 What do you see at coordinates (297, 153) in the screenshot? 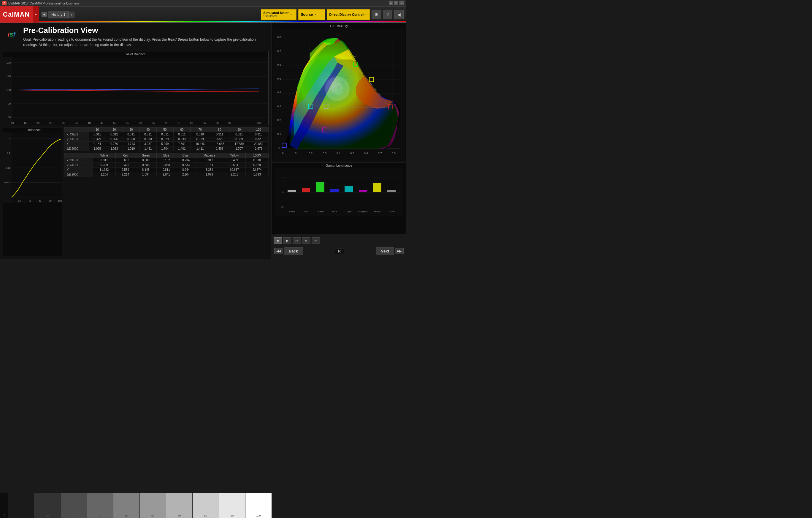
I see `svg-text: 0.1` at bounding box center [297, 153].